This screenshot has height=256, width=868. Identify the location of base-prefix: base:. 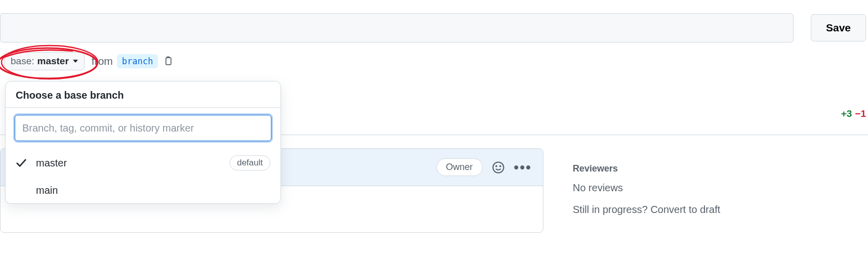
(22, 61).